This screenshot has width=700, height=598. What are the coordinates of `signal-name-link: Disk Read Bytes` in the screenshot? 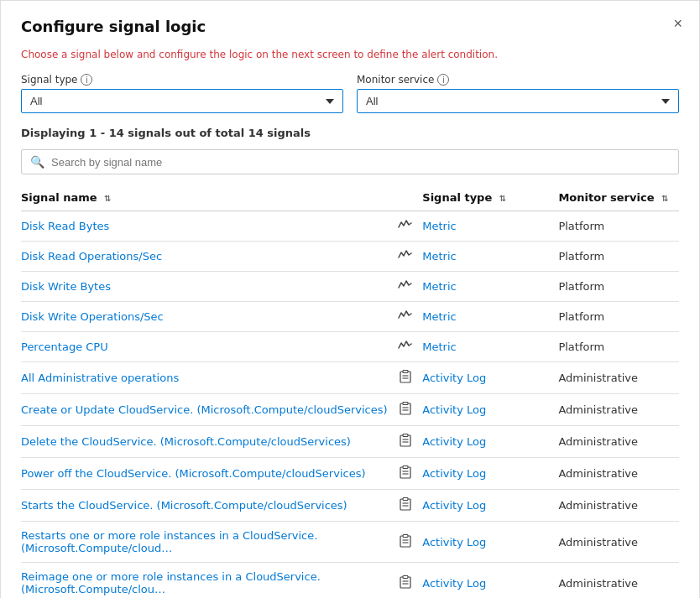 It's located at (65, 226).